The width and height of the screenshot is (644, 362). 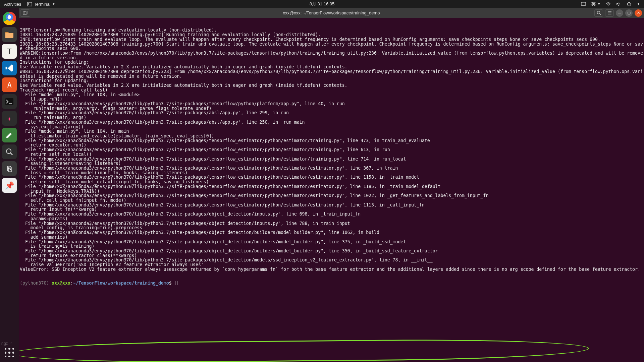 I want to click on terminal-output-line: W0831 16:03:23.279194 140202801407808 de…, so click(x=331, y=74).